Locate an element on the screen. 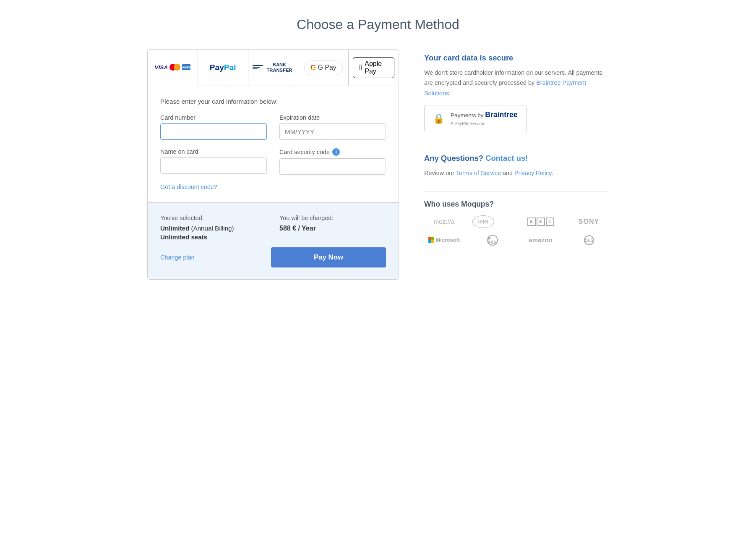 This screenshot has width=756, height=540. name-group: Name on card is located at coordinates (214, 161).